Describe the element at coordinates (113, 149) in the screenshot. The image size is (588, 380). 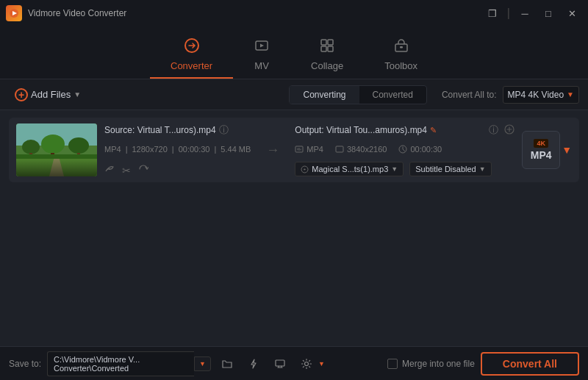
I see `meta-format: MP4` at that location.